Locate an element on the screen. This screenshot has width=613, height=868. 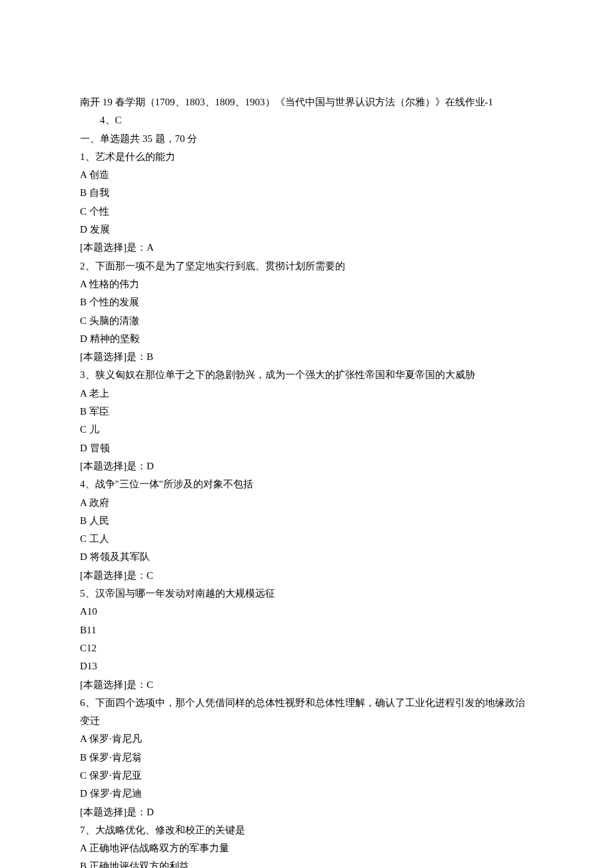
option-line: A 老上 is located at coordinates (306, 393).